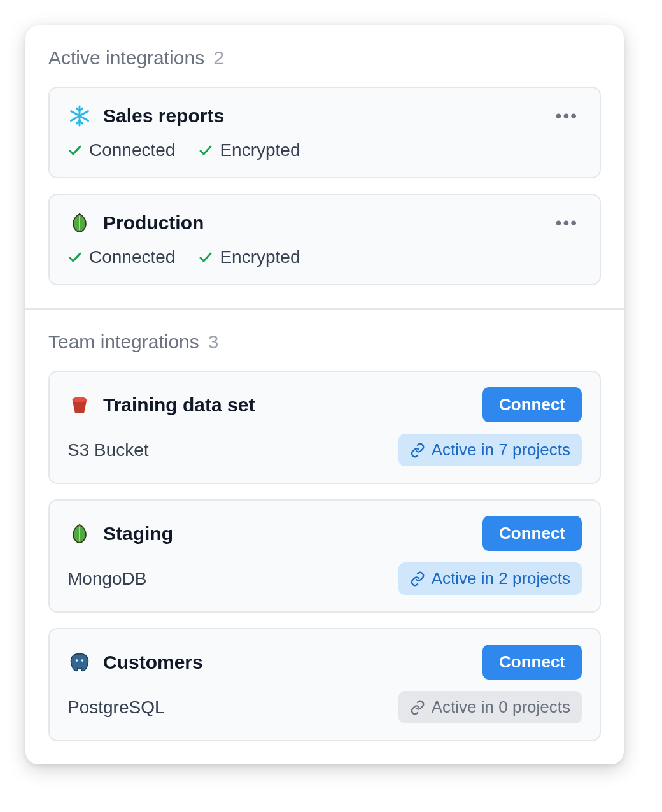 This screenshot has width=662, height=812. Describe the element at coordinates (80, 662) in the screenshot. I see `postgresql-icon` at that location.